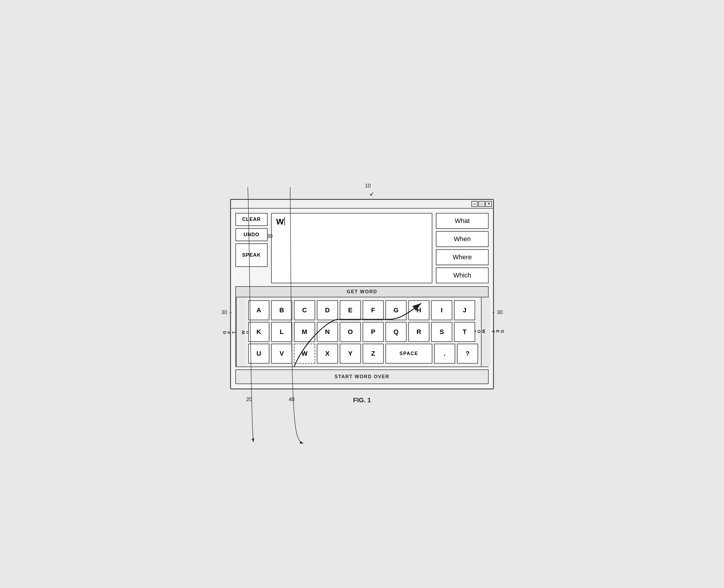 This screenshot has height=588, width=724. I want to click on figure-label: FIG. 1, so click(362, 400).